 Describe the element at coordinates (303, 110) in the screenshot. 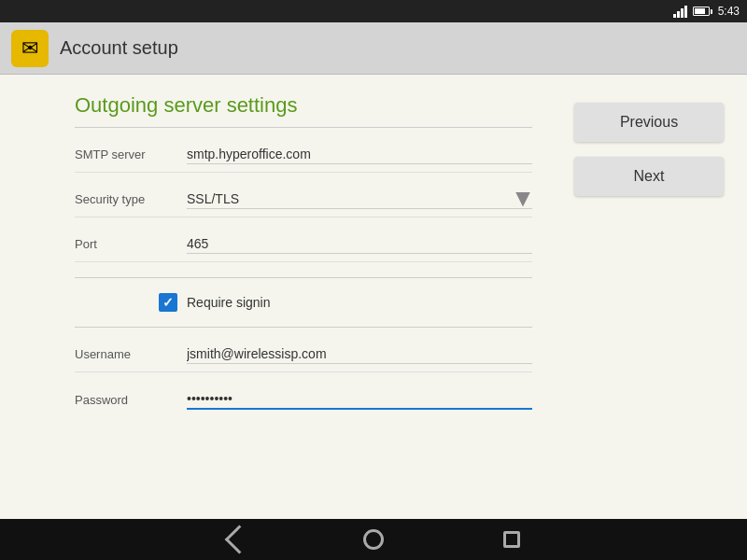

I see `page-heading: Outgoing server settings` at that location.